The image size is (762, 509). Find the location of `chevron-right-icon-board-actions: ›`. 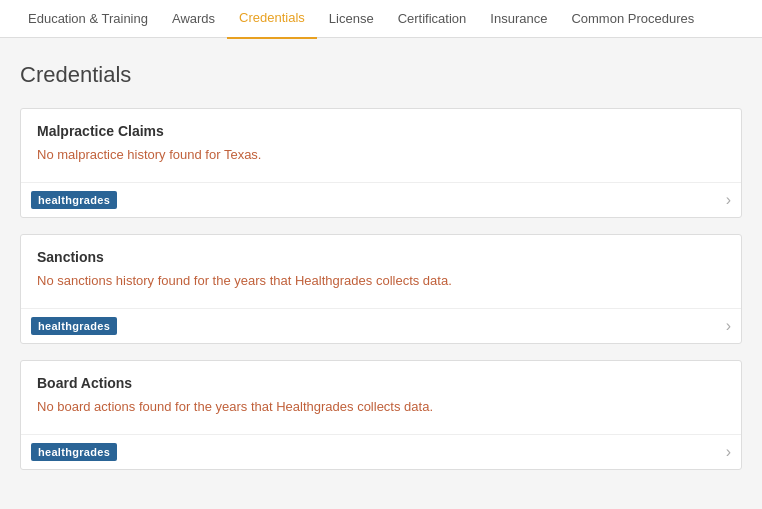

chevron-right-icon-board-actions: › is located at coordinates (728, 452).